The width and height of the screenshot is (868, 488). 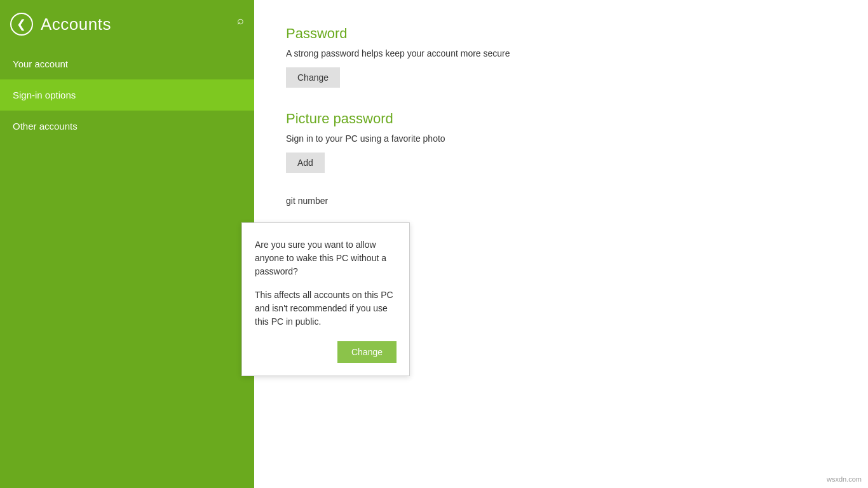 What do you see at coordinates (313, 78) in the screenshot?
I see `password-change-button: Change` at bounding box center [313, 78].